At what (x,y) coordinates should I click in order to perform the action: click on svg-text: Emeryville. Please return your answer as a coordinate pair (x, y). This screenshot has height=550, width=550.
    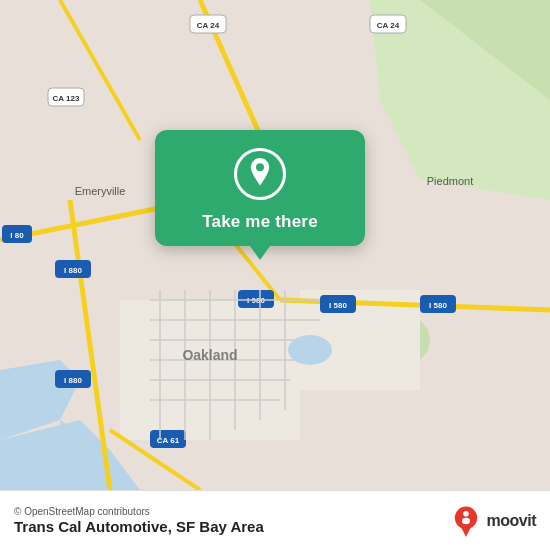
    Looking at the image, I should click on (100, 191).